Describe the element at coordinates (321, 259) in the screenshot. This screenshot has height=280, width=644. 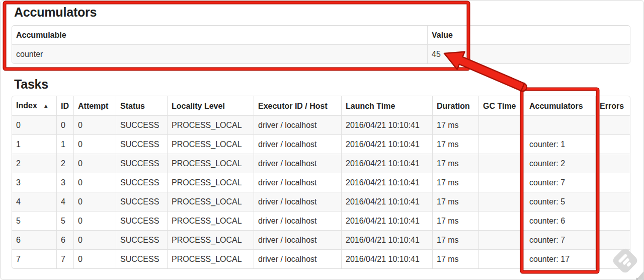
I see `table-row: 7 7 0 SUCCESS PROCESS_LOCAL driver / loc…` at that location.